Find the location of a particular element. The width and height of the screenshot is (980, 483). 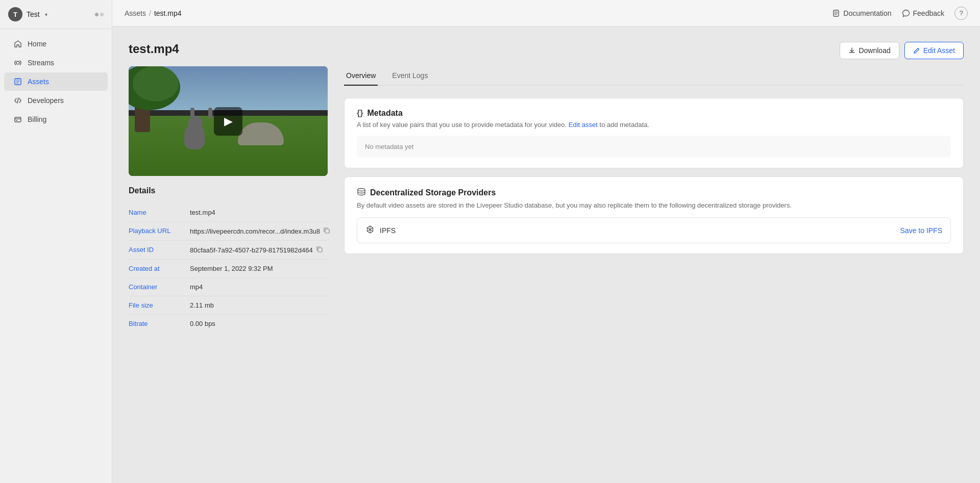

edit-asset-label: Edit Asset is located at coordinates (939, 50).